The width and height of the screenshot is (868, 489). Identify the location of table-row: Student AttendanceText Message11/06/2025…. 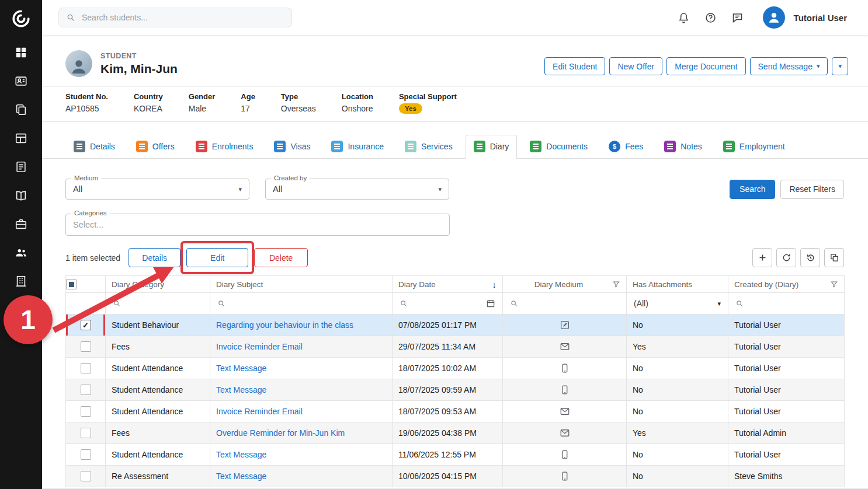
(456, 455).